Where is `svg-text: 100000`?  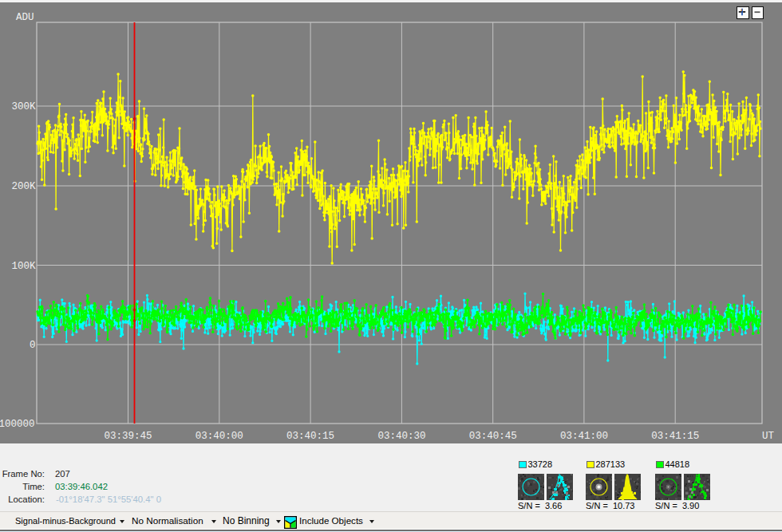 svg-text: 100000 is located at coordinates (18, 424).